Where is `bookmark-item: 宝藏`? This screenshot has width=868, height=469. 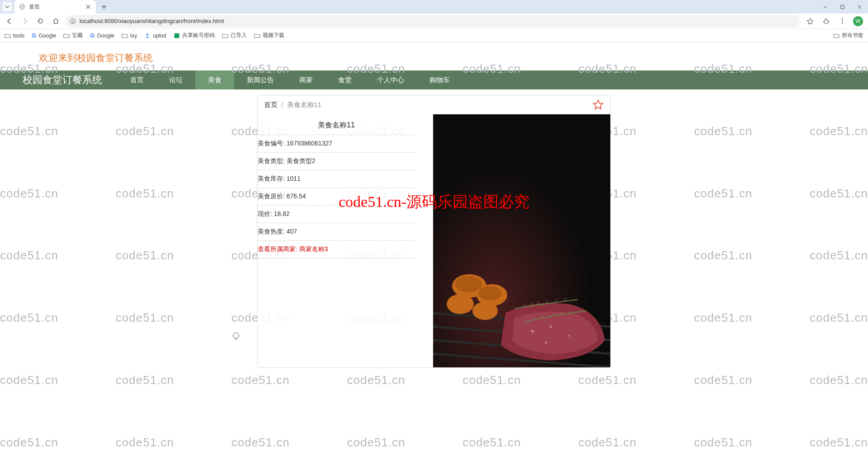
bookmark-item: 宝藏 is located at coordinates (73, 35).